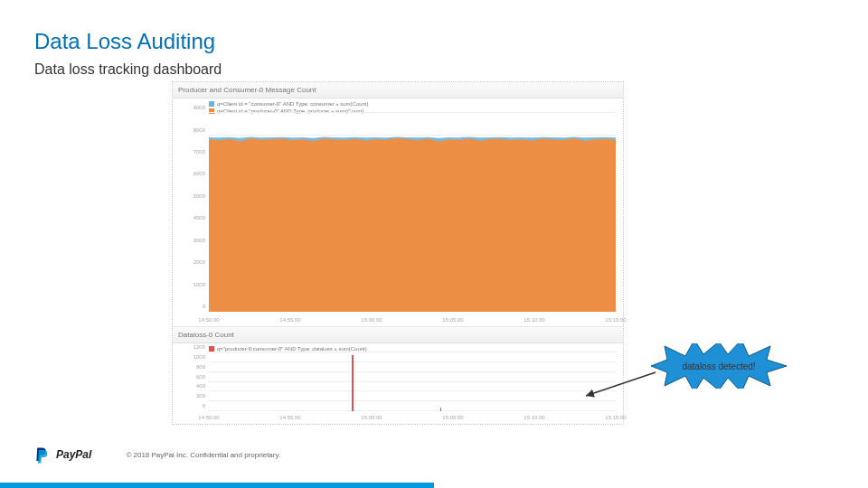 The height and width of the screenshot is (488, 868). Describe the element at coordinates (398, 375) in the screenshot. I see `chart-dataloss: Dataloss-0 Count q="producer-0:consumer-…` at that location.